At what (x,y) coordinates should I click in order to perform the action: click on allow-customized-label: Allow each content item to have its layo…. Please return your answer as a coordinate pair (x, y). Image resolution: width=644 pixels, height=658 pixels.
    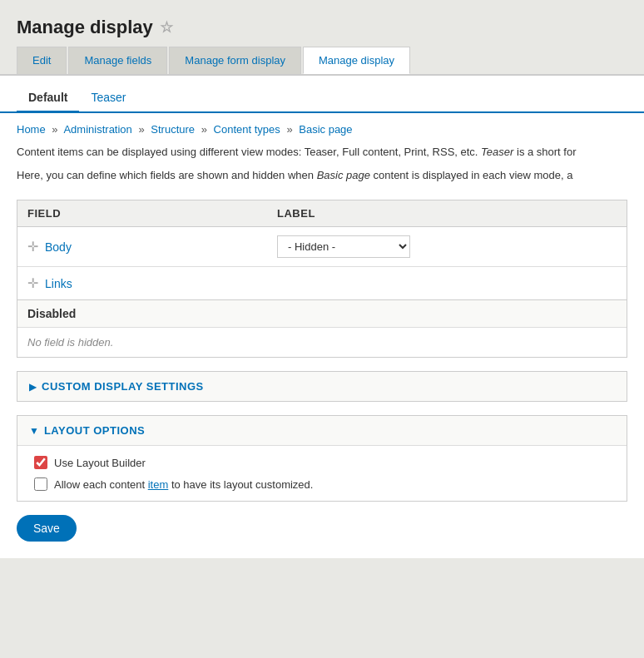
    Looking at the image, I should click on (183, 484).